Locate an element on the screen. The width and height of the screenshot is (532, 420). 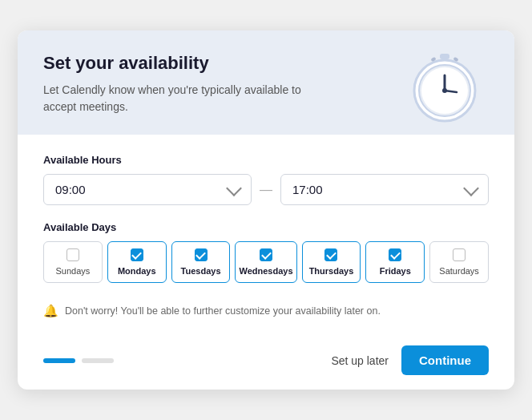
day-cell-mondays: Mondays is located at coordinates (137, 262).